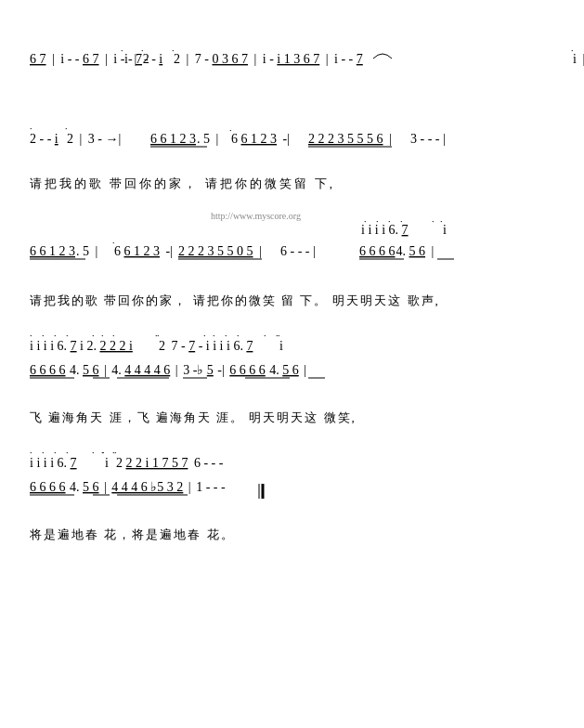 This screenshot has height=728, width=584. I want to click on svg-text: 2 2 2 3 5 5 0 5 |, so click(220, 251).